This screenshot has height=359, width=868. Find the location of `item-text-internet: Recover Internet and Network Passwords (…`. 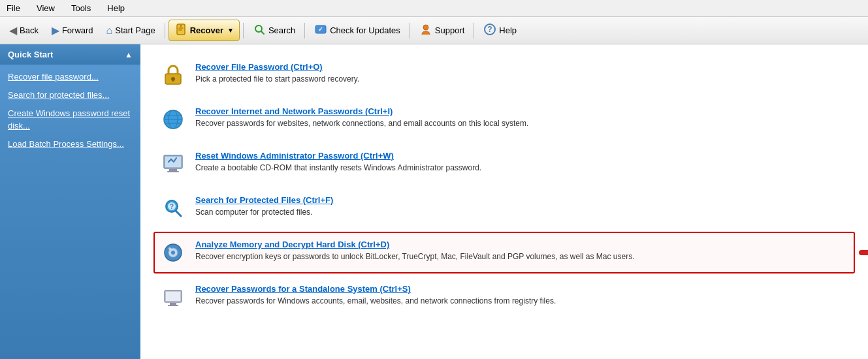

item-text-internet: Recover Internet and Network Passwords (… is located at coordinates (362, 117).